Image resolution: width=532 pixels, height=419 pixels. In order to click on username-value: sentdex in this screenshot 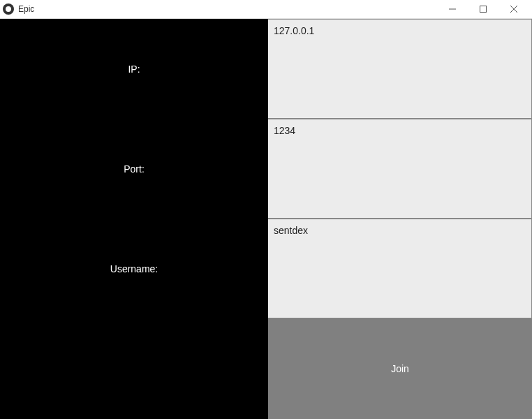, I will do `click(290, 230)`.